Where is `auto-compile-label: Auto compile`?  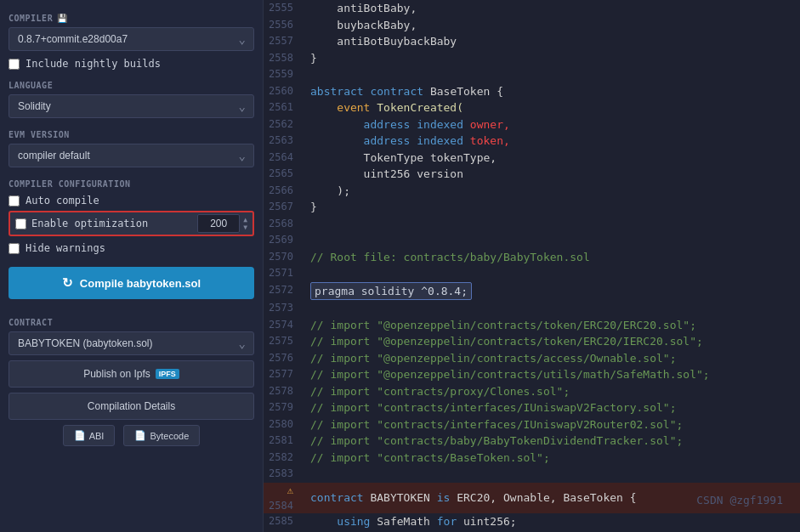 auto-compile-label: Auto compile is located at coordinates (63, 201).